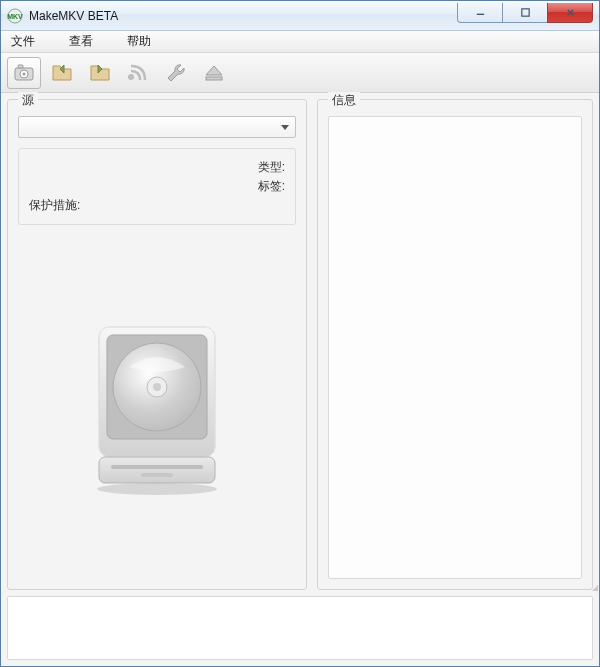 This screenshot has width=600, height=667. Describe the element at coordinates (285, 128) in the screenshot. I see `chevron-down-icon` at that location.